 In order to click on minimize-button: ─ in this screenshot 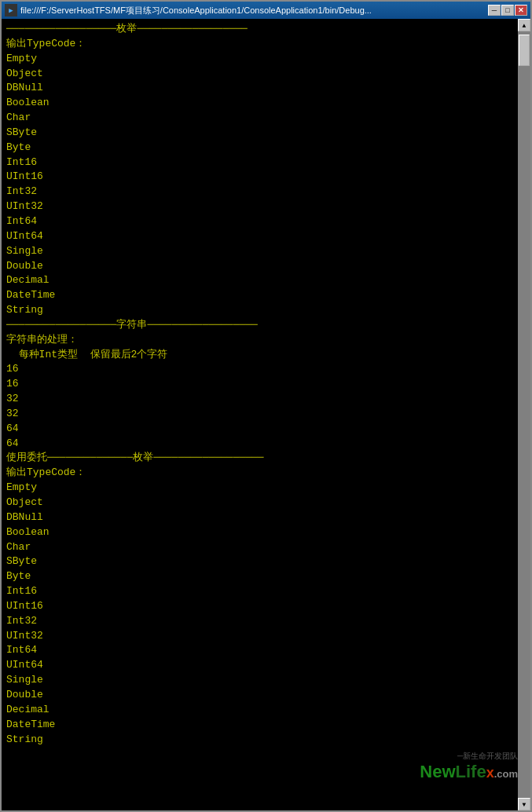, I will do `click(494, 10)`.